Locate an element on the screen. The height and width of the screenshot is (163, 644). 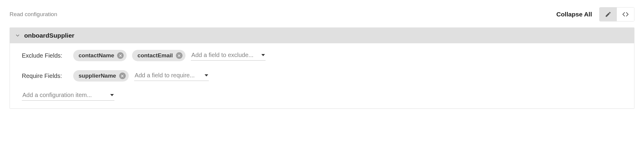
header-row: Read configuration Collapse All is located at coordinates (322, 14).